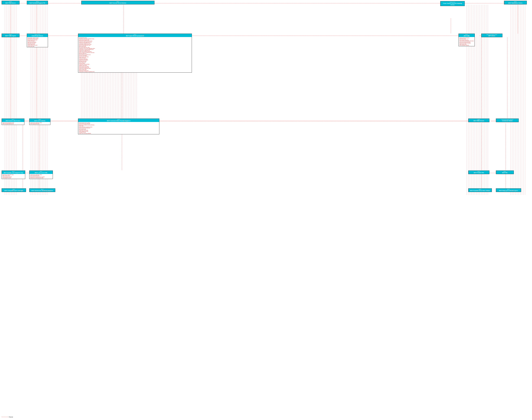 This screenshot has width=532, height=420. I want to click on node-dynamic-lane-body: planned lane application status traffic …, so click(13, 176).